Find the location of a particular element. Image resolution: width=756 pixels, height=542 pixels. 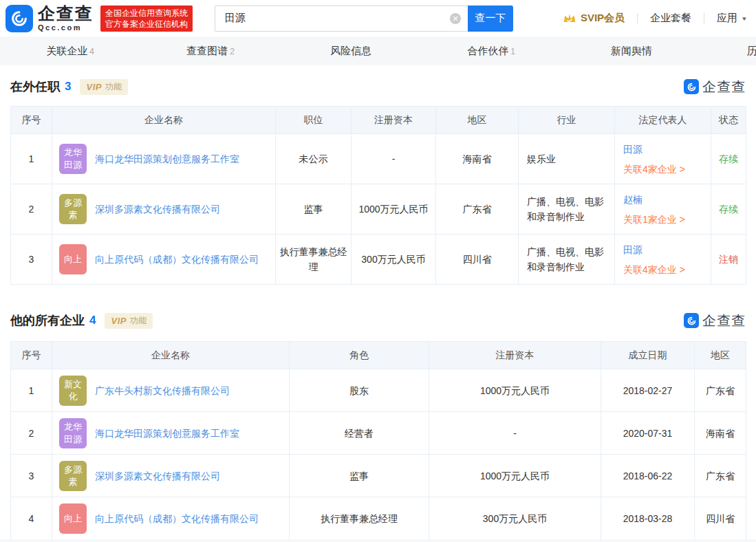

tab-related-companies: 关联企业4 is located at coordinates (70, 51).